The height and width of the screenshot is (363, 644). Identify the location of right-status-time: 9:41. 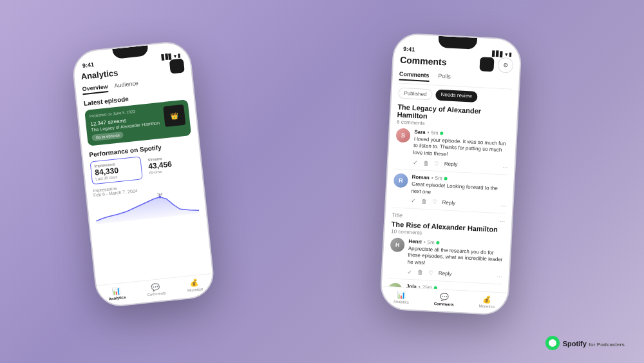
(410, 49).